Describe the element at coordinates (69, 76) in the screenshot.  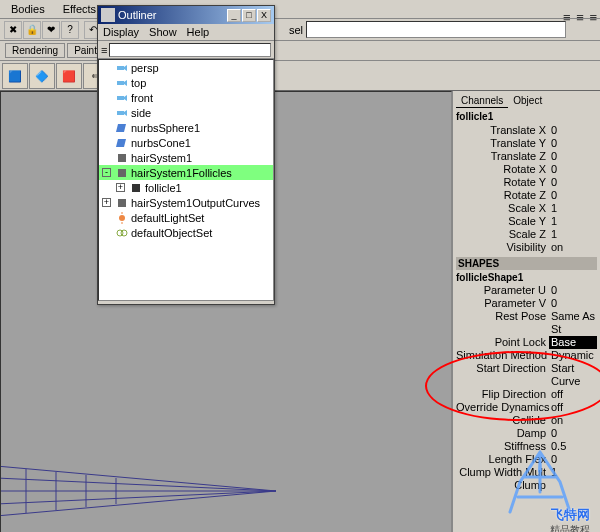
I see `shelf-icon: 🟥` at that location.